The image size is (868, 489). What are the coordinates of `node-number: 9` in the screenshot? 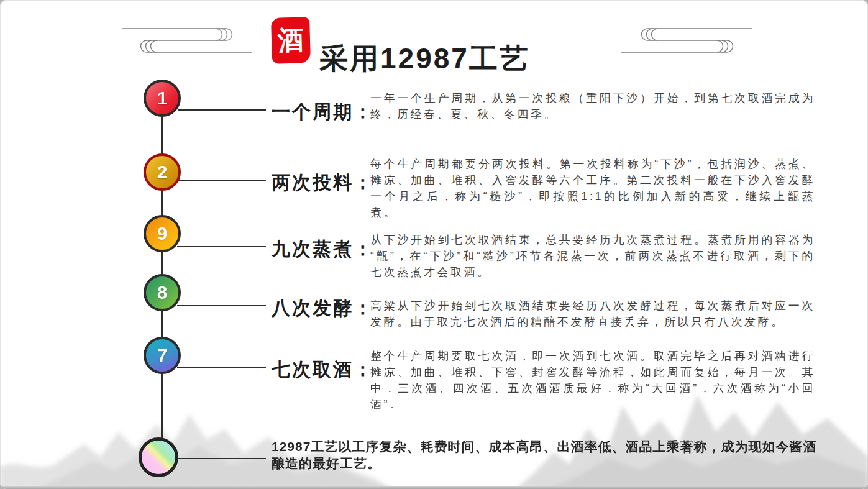 It's located at (163, 234).